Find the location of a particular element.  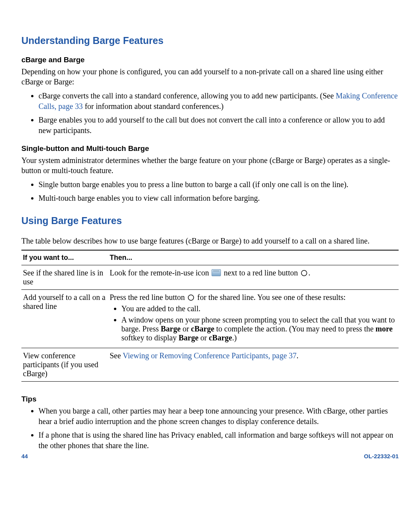

list-item: A window opens on your phone screen prom… is located at coordinates (259, 329).